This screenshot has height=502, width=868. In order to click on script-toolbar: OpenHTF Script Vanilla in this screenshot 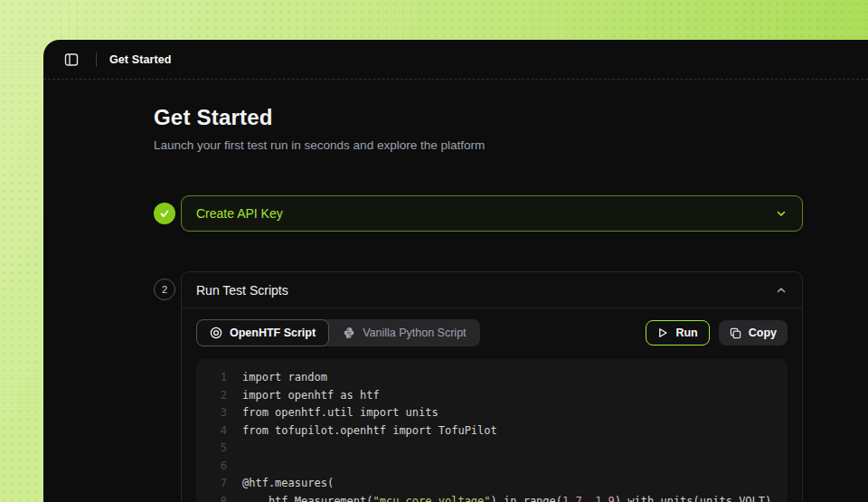, I will do `click(492, 333)`.